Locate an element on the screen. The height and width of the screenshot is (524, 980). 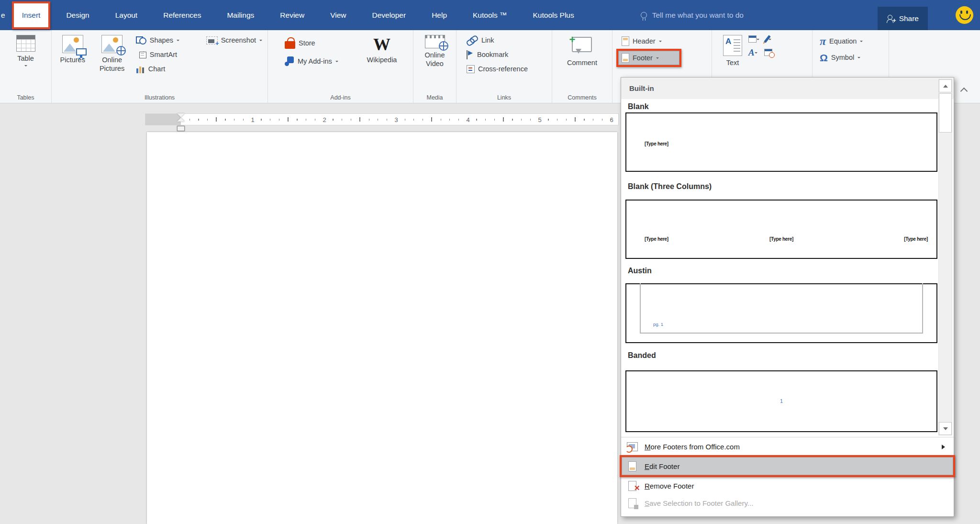
bookmark-button: Bookmark is located at coordinates (497, 55).